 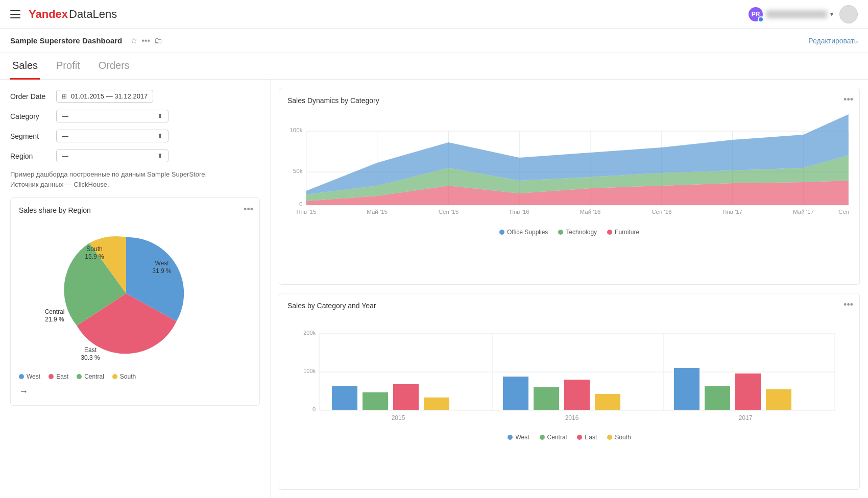 What do you see at coordinates (73, 14) in the screenshot?
I see `logo: Yandex DataLens` at bounding box center [73, 14].